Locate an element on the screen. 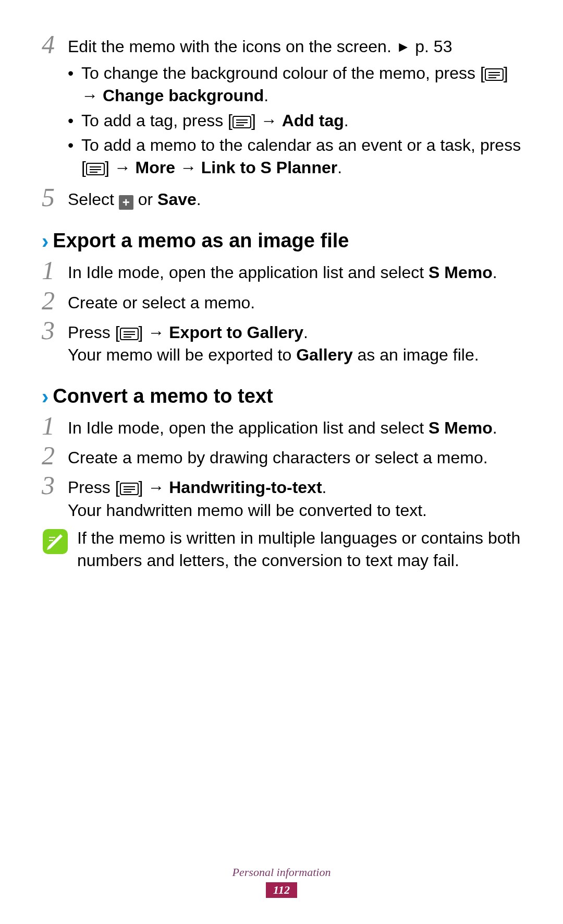 This screenshot has width=563, height=924. section-heading-export: › Export a memo as an image file is located at coordinates (282, 241).